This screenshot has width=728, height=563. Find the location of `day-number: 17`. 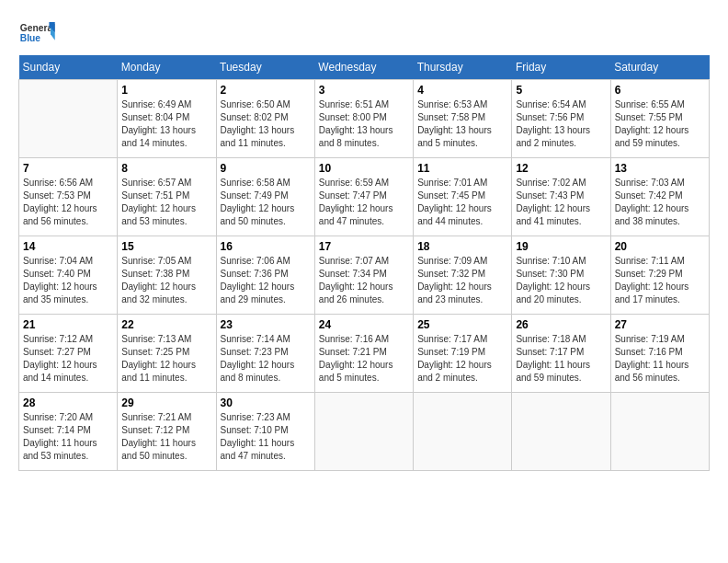

day-number: 17 is located at coordinates (364, 247).